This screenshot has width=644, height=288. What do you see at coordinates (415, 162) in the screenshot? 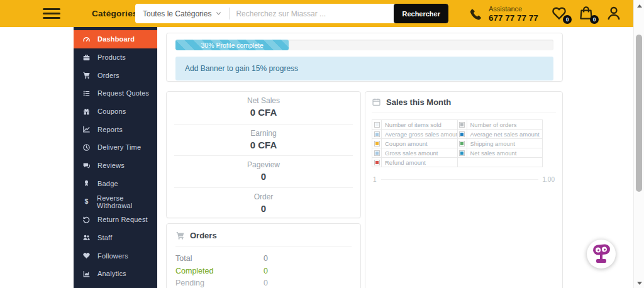
I see `legend-item: Refund amount` at bounding box center [415, 162].